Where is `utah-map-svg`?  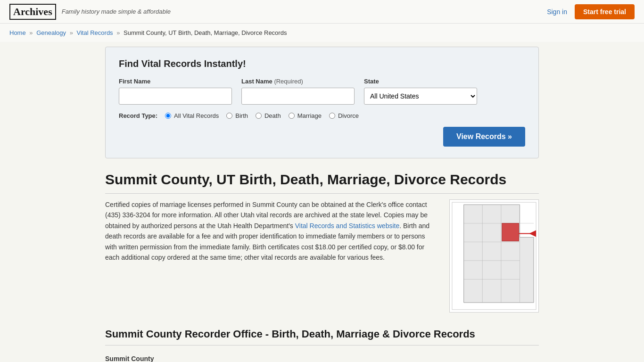 utah-map-svg is located at coordinates (494, 256).